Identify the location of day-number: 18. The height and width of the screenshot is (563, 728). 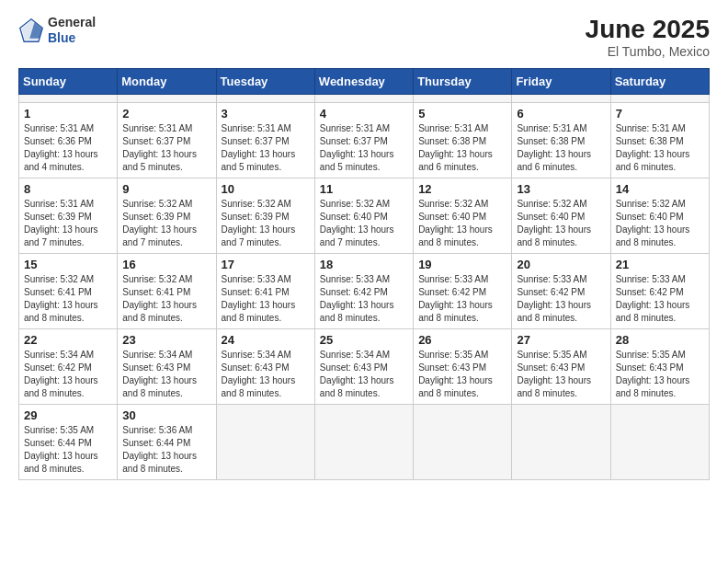
(364, 265).